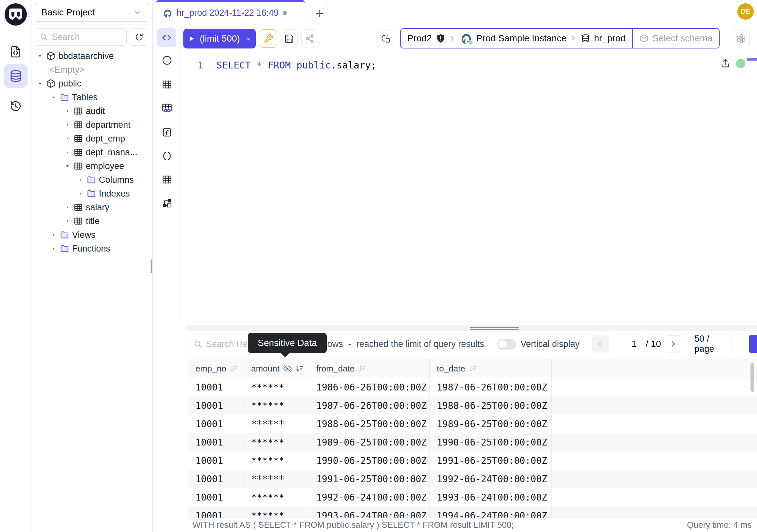 Image resolution: width=757 pixels, height=532 pixels. What do you see at coordinates (92, 249) in the screenshot?
I see `tree-item-functions: Functions` at bounding box center [92, 249].